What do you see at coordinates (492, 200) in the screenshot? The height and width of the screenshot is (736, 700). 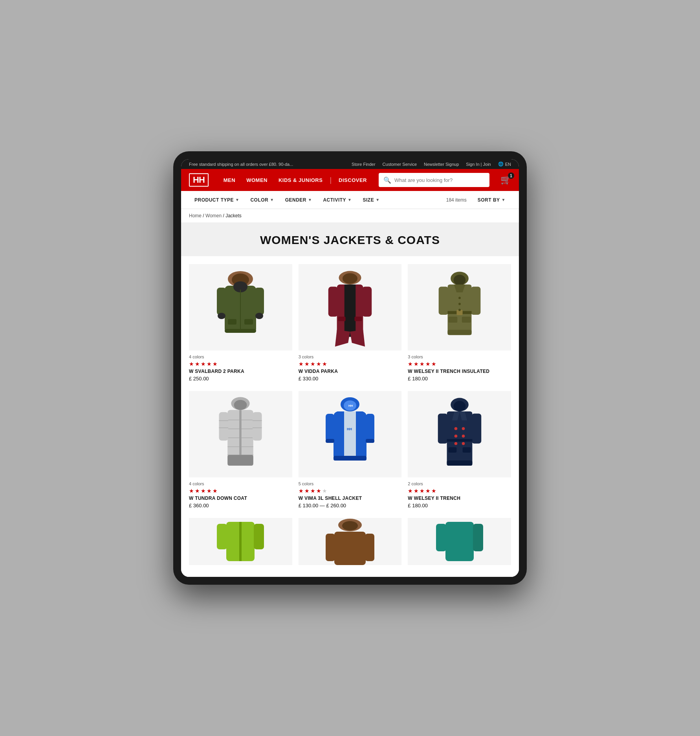 I see `sort-by-button: SORT BY ▼` at bounding box center [492, 200].